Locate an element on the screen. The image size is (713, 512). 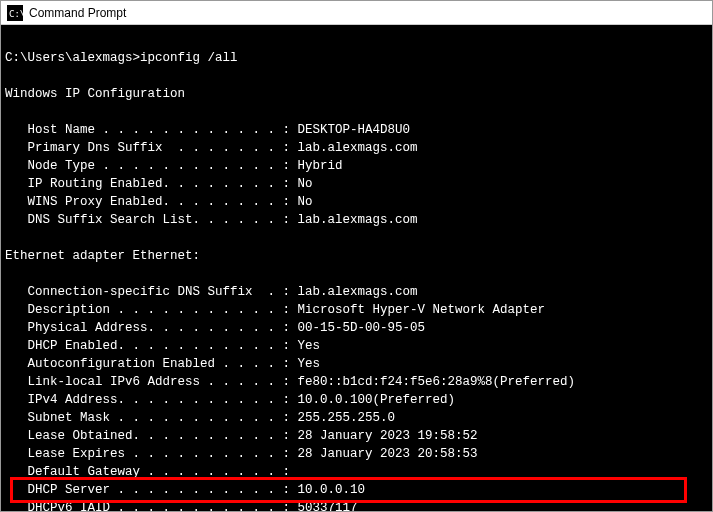
svg-text: C:\ is located at coordinates (16, 14).